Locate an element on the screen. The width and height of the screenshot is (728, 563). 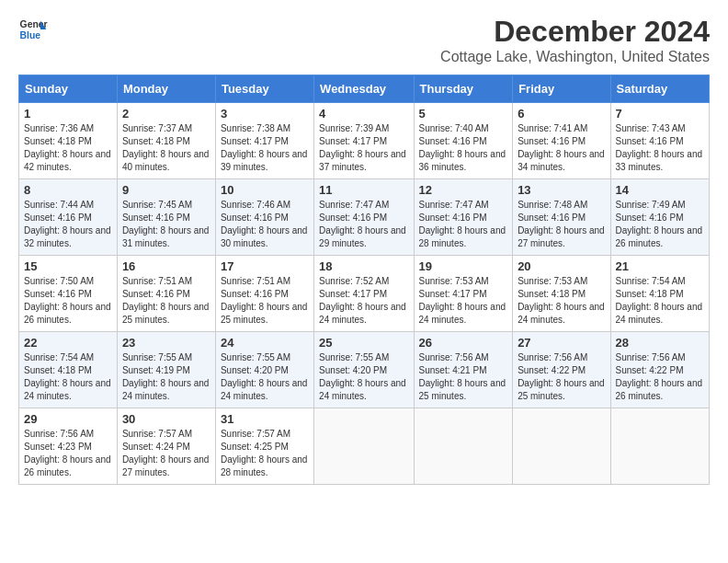
cell-details: Sunrise: 7:57 AMSunset: 4:24 PMDaylight:… is located at coordinates (165, 453).